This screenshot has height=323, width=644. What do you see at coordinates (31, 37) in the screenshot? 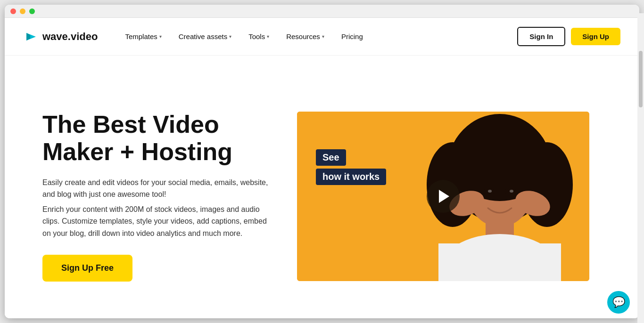
I see `logo-icon` at bounding box center [31, 37].